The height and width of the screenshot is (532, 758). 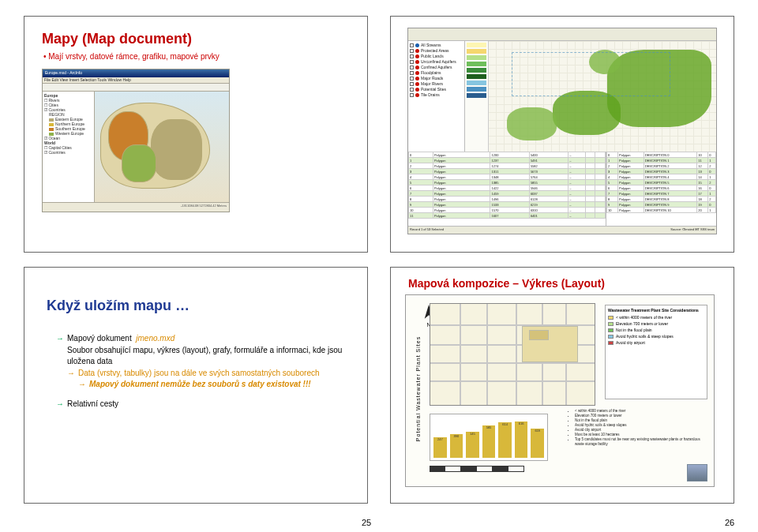 I want to click on arcmap-statusbar: -1311084.08 5272804.42 Meters, so click(x=136, y=207).